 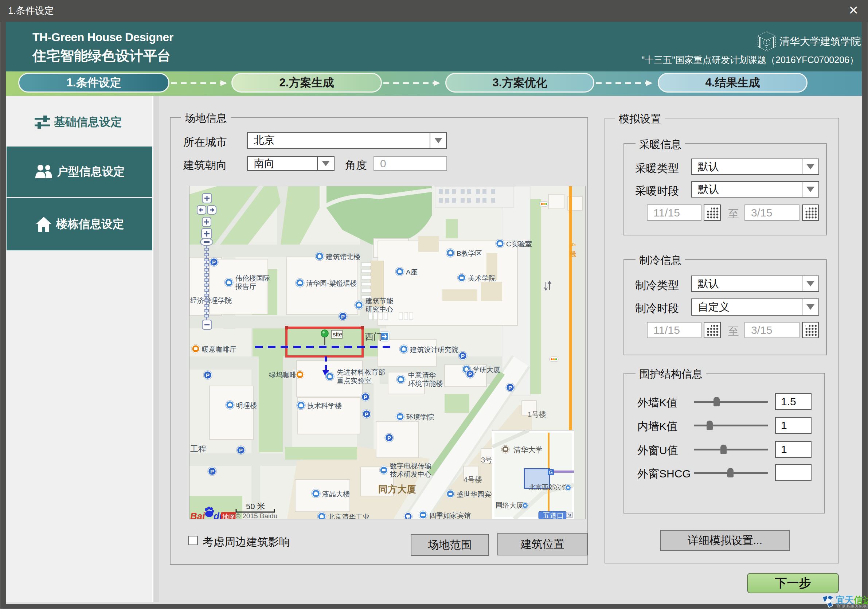 What do you see at coordinates (397, 489) in the screenshot?
I see `svg-text: 同方大厦` at bounding box center [397, 489].